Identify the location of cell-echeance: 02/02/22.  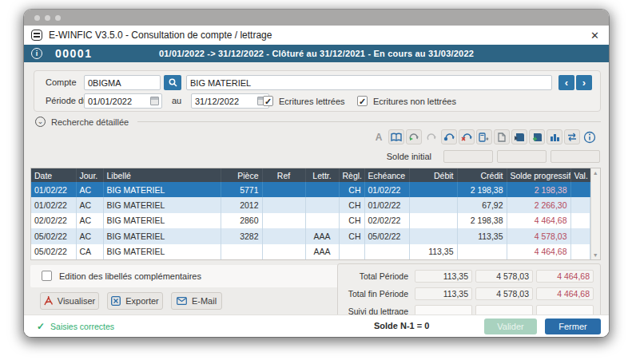
(387, 220).